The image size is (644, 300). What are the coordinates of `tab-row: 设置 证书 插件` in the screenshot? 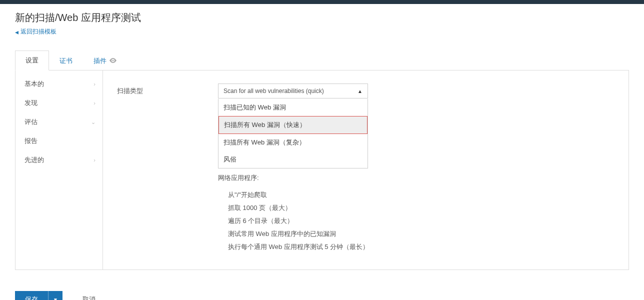 It's located at (322, 60).